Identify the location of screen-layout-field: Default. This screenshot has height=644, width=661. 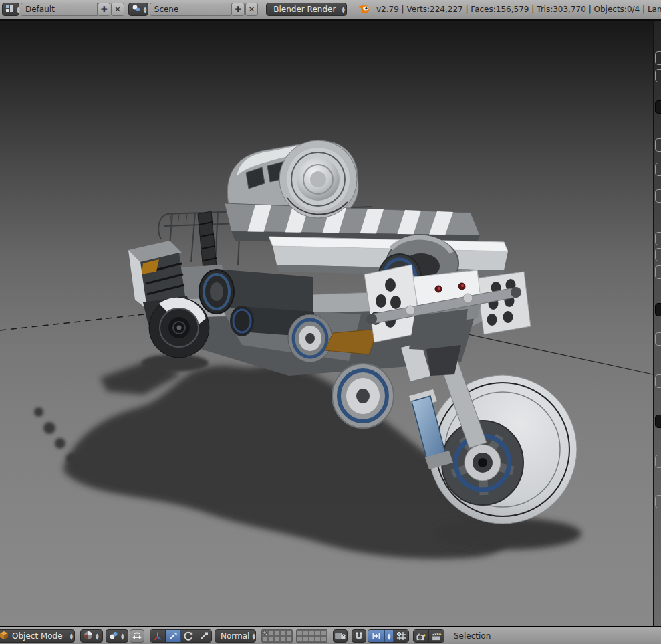
(59, 9).